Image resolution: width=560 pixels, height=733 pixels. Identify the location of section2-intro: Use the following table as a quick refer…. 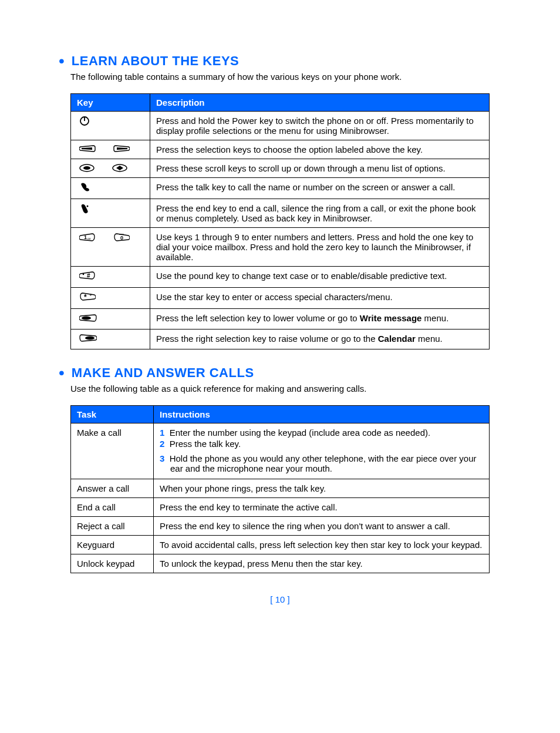
(280, 389).